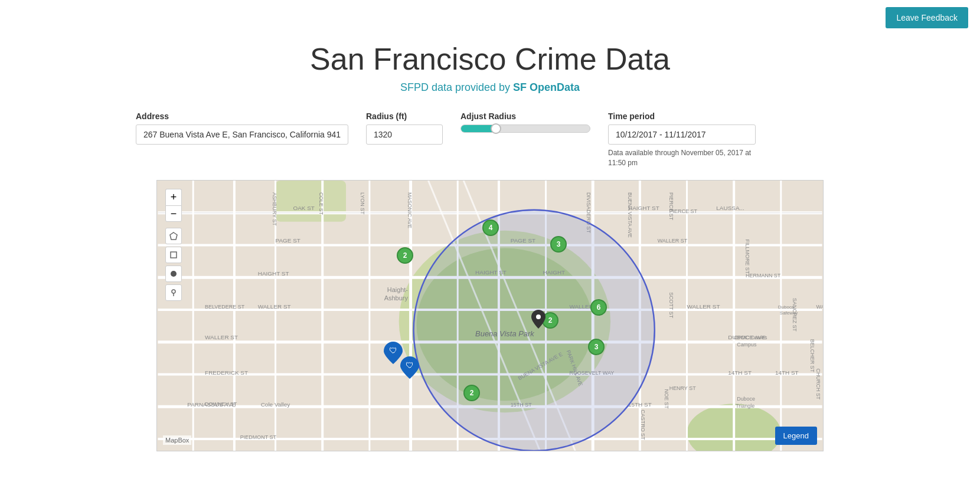 Image resolution: width=980 pixels, height=485 pixels. I want to click on subtitle-prefix: SFPD data provided by, so click(457, 87).